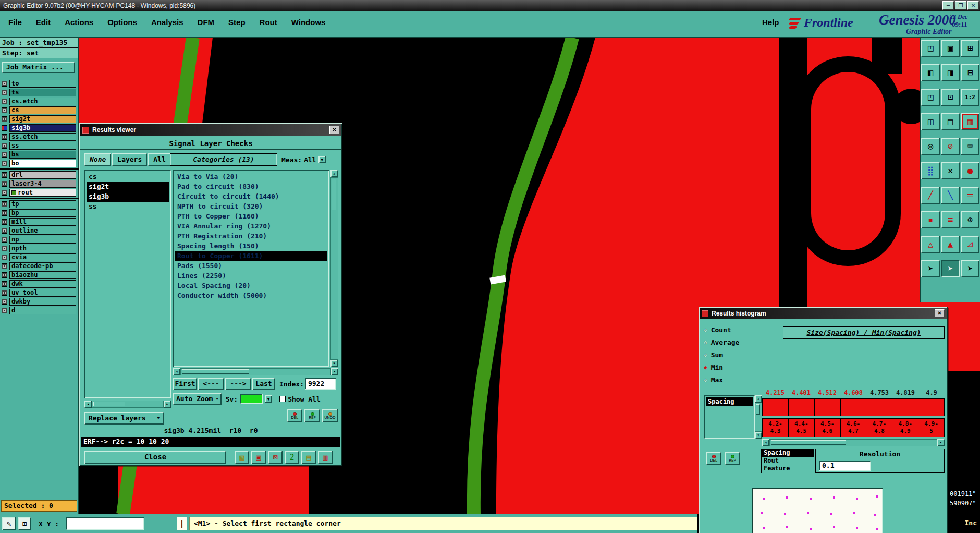 This screenshot has width=980, height=533. What do you see at coordinates (268, 22) in the screenshot?
I see `menu-rout: Rout` at bounding box center [268, 22].